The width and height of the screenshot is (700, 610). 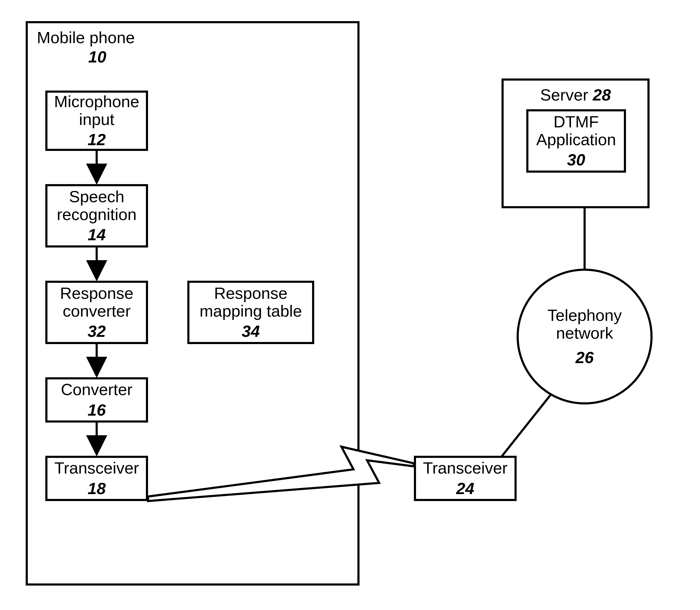 What do you see at coordinates (576, 122) in the screenshot?
I see `dtmf-line1: DTMF` at bounding box center [576, 122].